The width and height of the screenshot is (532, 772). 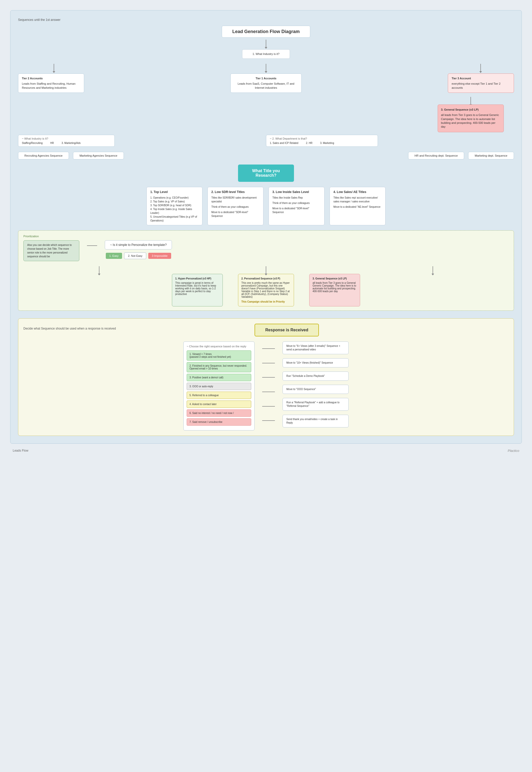 I want to click on top-section-label: Sequences until the 1st answer, so click(x=266, y=20).